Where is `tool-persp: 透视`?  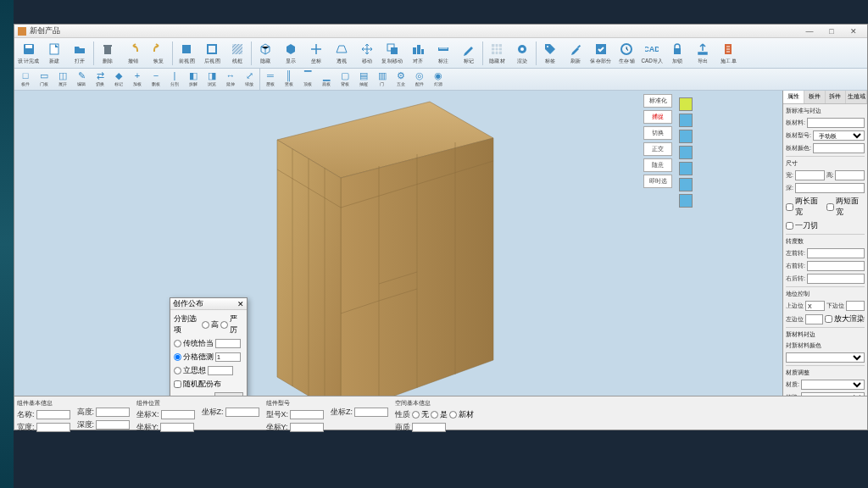 tool-persp: 透视 is located at coordinates (342, 53).